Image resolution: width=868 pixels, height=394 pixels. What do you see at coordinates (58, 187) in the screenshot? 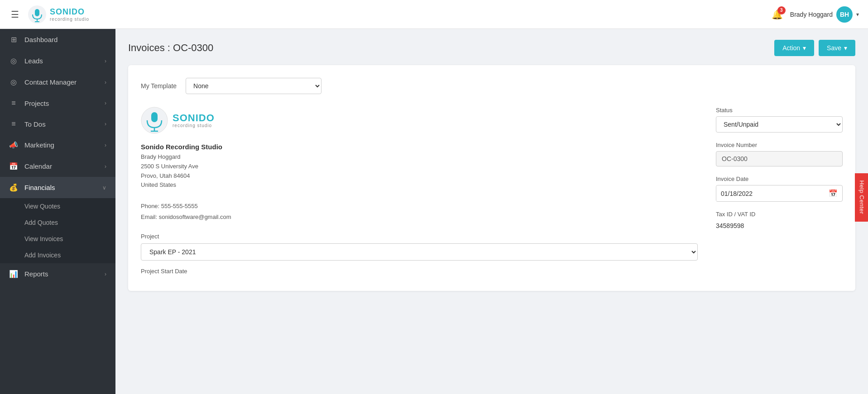
I see `sidebar-item-financials: 💰 Financials ∨` at bounding box center [58, 187].